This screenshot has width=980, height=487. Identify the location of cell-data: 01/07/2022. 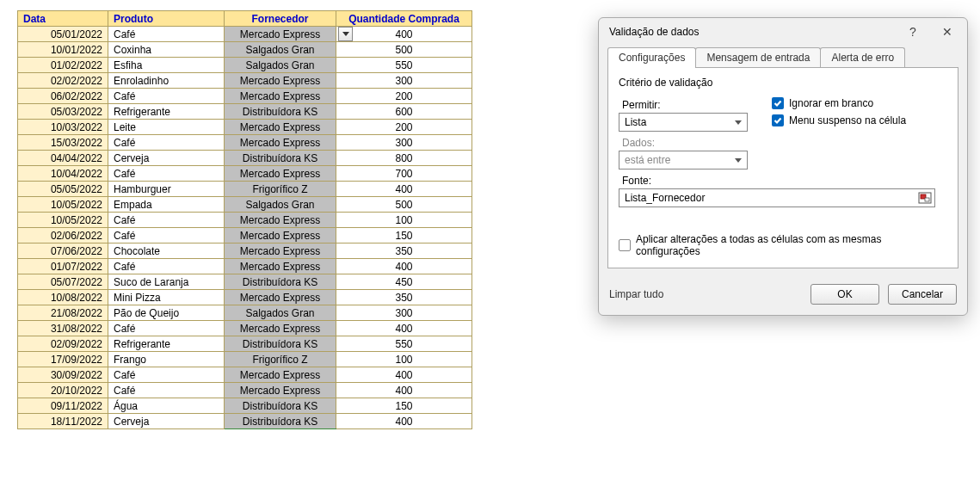
(64, 267).